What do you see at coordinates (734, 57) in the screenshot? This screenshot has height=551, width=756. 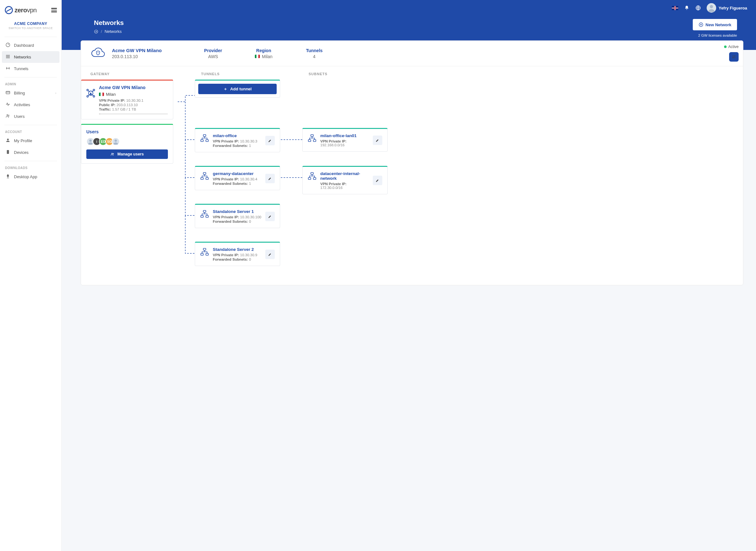 I see `sliders-icon` at bounding box center [734, 57].